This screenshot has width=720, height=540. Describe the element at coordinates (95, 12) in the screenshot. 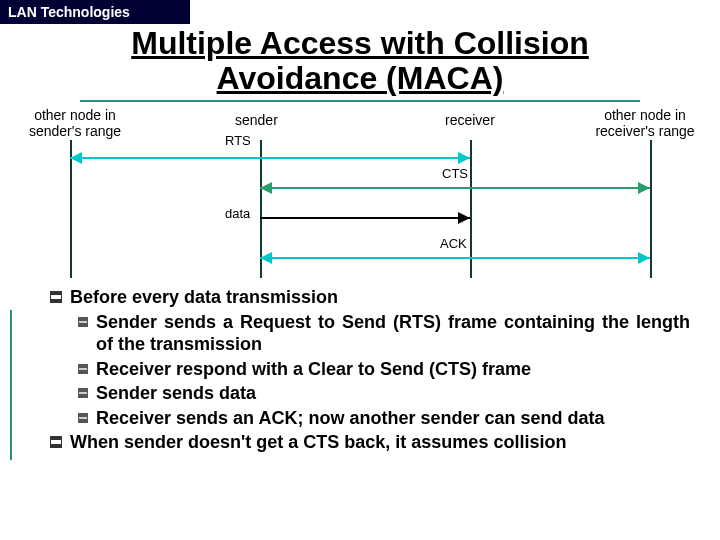

I see `section-header: LAN Technologies` at that location.